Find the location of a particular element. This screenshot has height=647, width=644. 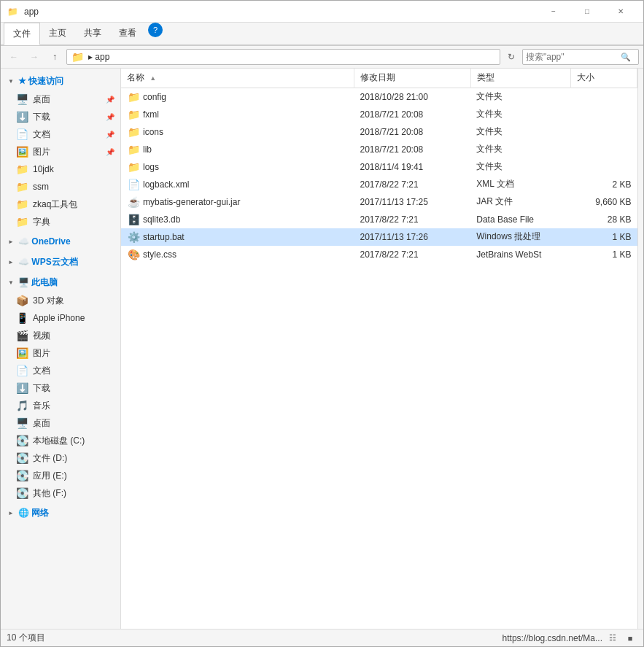

table-row: 🎨 style.css 2017/8/22 7:21 JetBrains Web… is located at coordinates (379, 255).